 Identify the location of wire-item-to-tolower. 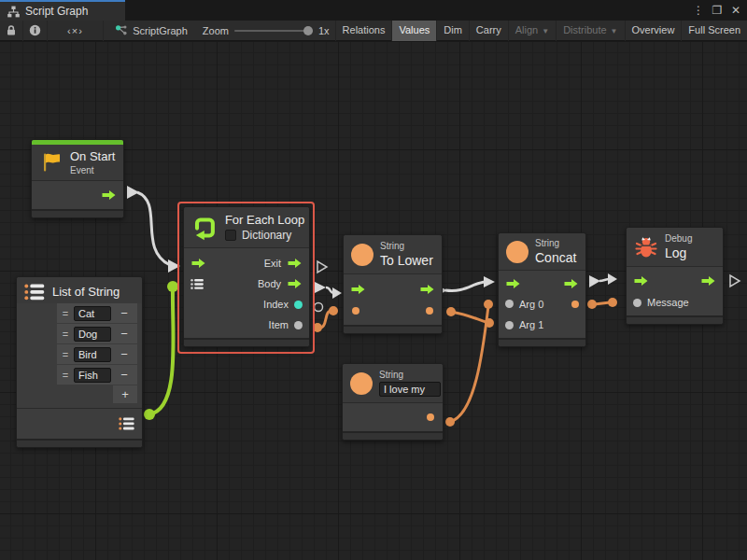
(325, 319).